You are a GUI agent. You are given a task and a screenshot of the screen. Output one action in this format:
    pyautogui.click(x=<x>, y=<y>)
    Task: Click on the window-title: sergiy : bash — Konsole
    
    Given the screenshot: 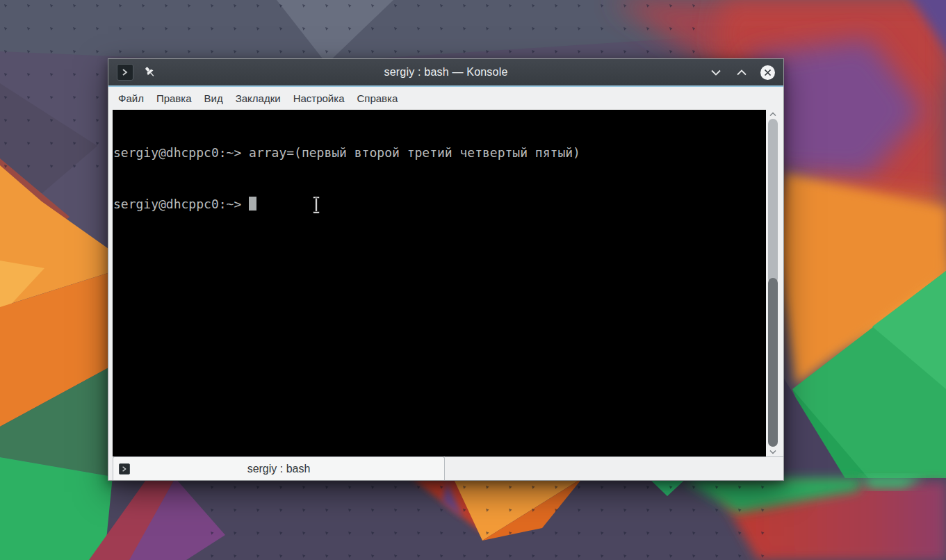 What is the action you would take?
    pyautogui.click(x=446, y=72)
    